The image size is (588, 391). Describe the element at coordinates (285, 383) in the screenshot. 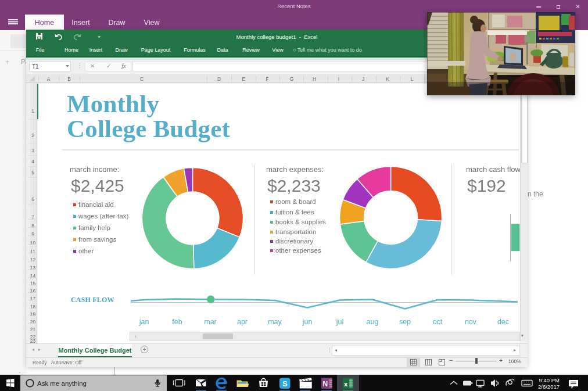

I see `svg-text: S` at that location.